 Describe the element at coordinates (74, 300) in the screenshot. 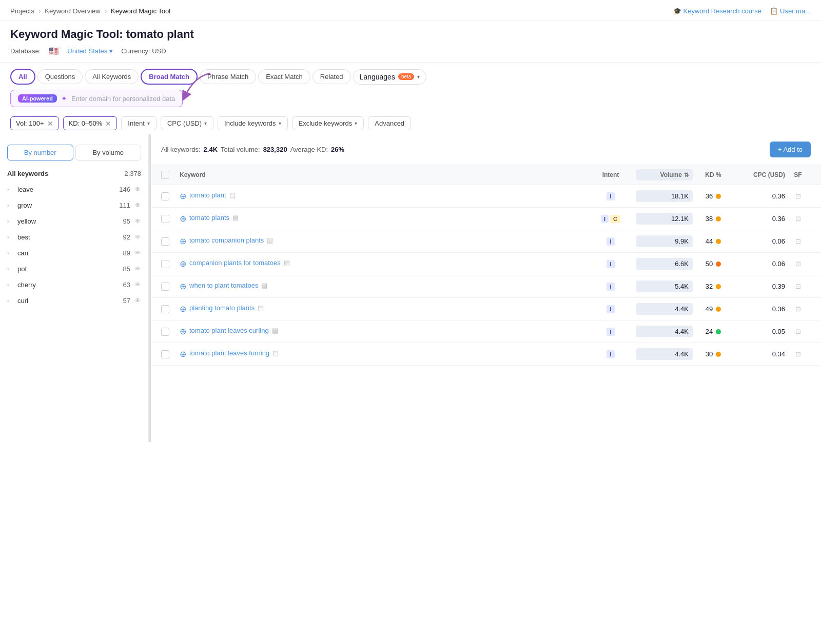

I see `sidebar-item-curl: › curl 57 👁` at that location.